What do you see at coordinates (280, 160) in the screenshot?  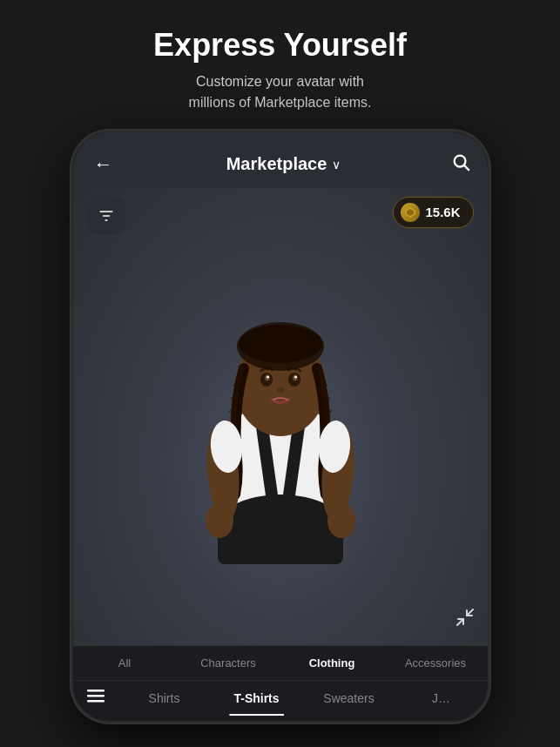 I see `screen-header: ← Marketplace ∨` at bounding box center [280, 160].